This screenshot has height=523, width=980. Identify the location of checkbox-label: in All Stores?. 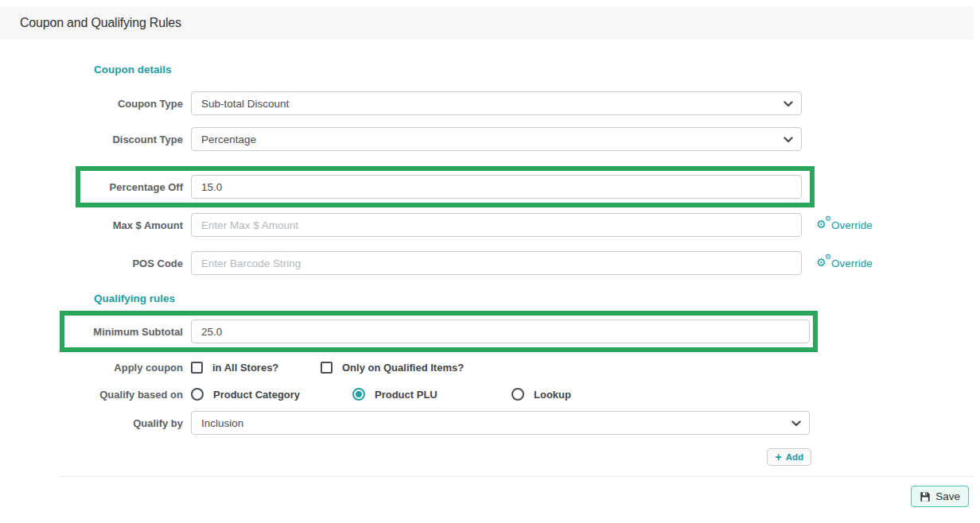
(245, 367).